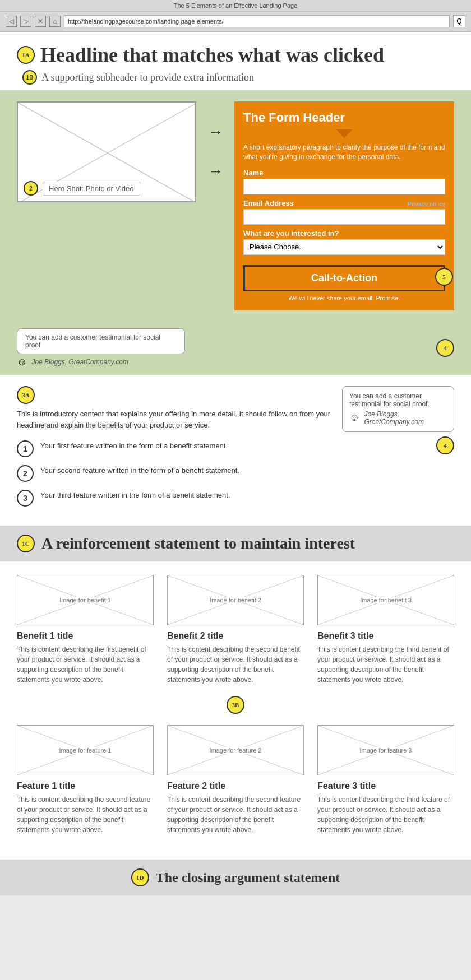 Image resolution: width=471 pixels, height=980 pixels. What do you see at coordinates (344, 152) in the screenshot?
I see `form-desc: A short explanatory paragraph to clarify…` at bounding box center [344, 152].